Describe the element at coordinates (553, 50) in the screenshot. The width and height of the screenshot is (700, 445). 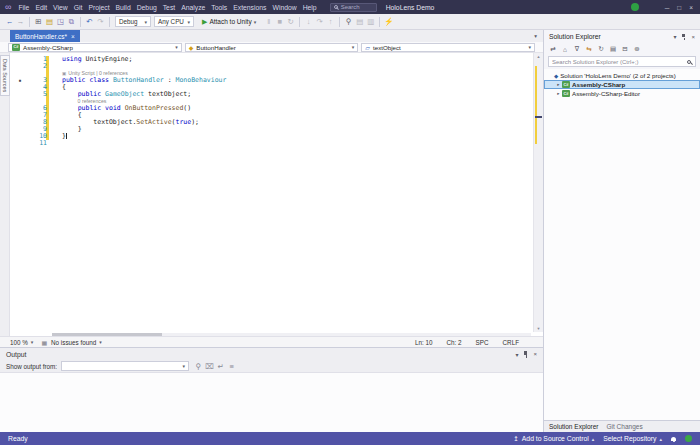
I see `switch-views-icon: ⇄` at that location.